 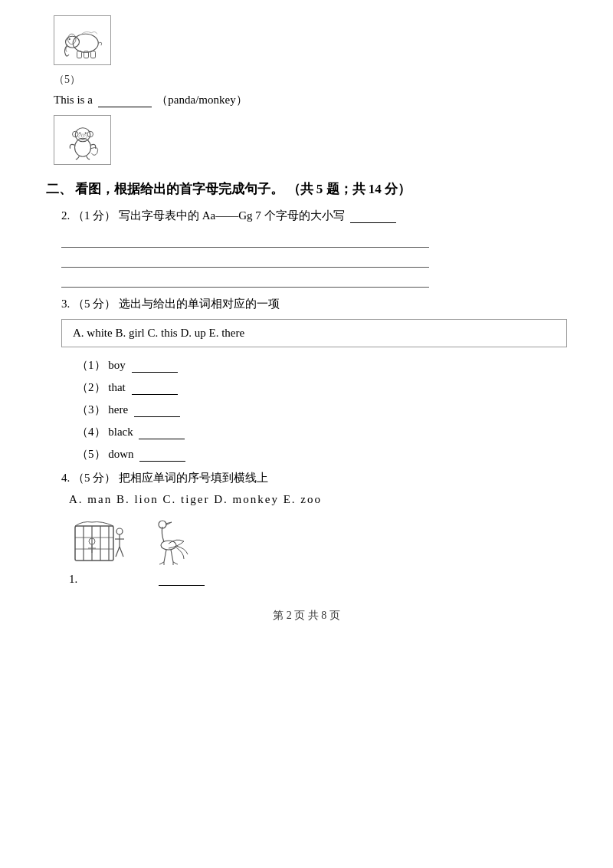 I want to click on q3-title: 3. （5 分） 选出与给出的单词相对应的一项, so click(x=314, y=304).